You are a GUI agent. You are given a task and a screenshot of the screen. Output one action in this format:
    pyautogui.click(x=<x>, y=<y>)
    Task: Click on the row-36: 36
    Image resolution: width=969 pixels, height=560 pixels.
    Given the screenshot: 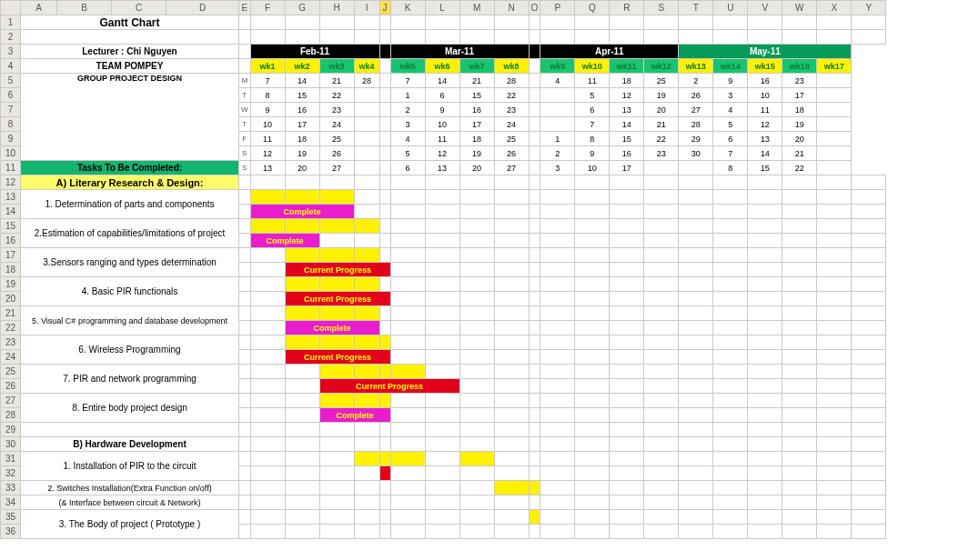 What is the action you would take?
    pyautogui.click(x=11, y=532)
    